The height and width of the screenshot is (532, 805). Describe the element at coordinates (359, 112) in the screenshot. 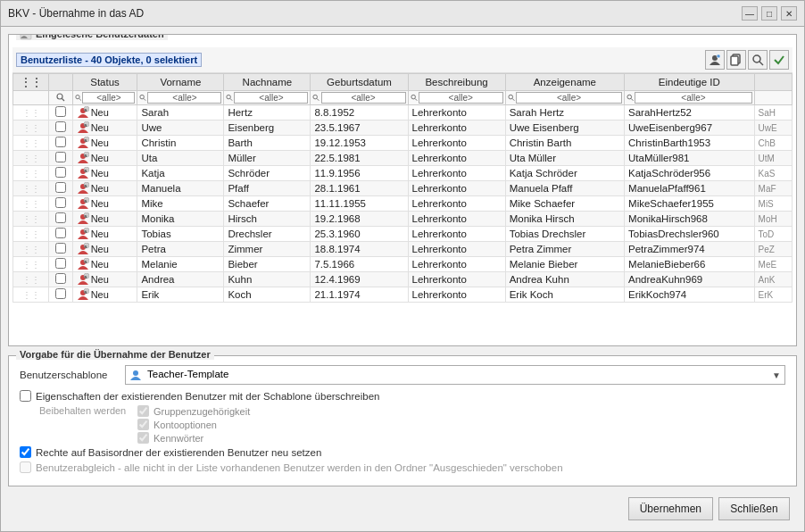

I see `geburtsdatum-cell: 8.8.1952` at that location.